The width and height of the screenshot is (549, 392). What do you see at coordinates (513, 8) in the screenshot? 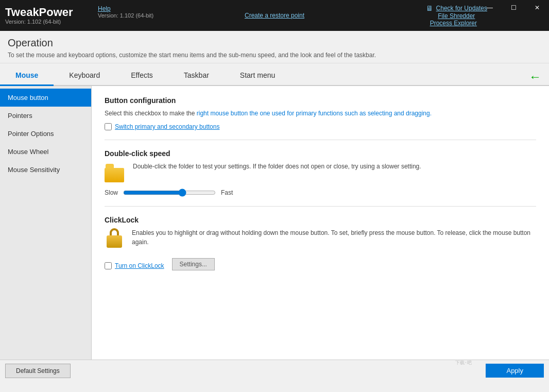
I see `maximize-button: ☐` at bounding box center [513, 8].